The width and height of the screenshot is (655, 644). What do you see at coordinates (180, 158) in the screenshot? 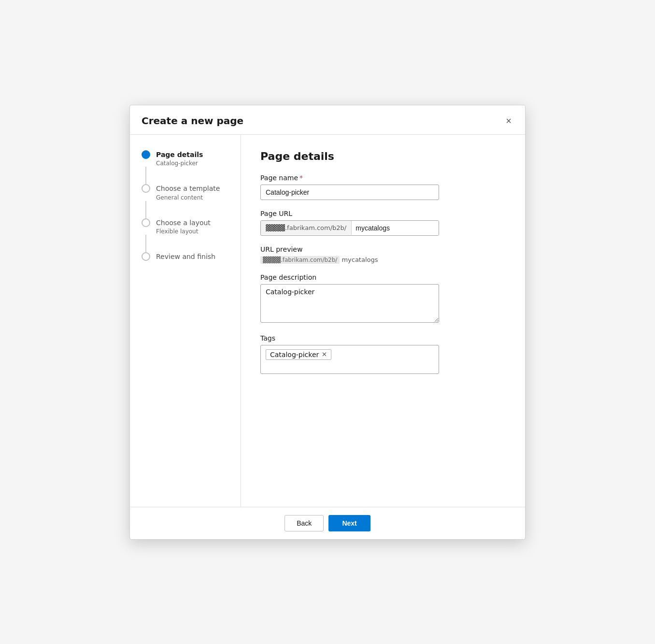
I see `step-content-1: Page details Catalog-picker` at bounding box center [180, 158].